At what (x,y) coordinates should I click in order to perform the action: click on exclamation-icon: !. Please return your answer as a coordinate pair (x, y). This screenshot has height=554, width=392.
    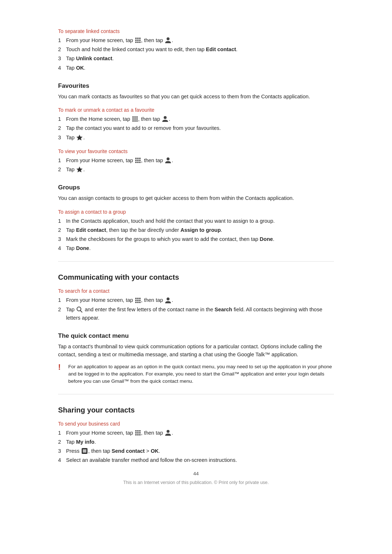
    Looking at the image, I should click on (61, 367).